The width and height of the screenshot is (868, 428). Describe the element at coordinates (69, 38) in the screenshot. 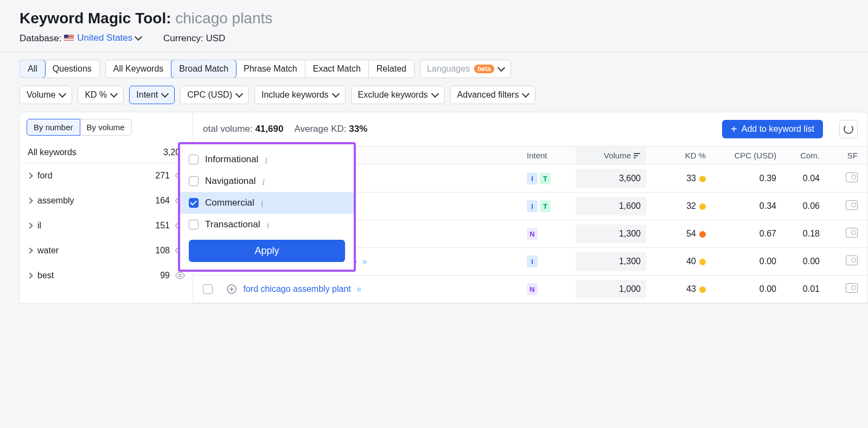

I see `us-flag-icon` at that location.